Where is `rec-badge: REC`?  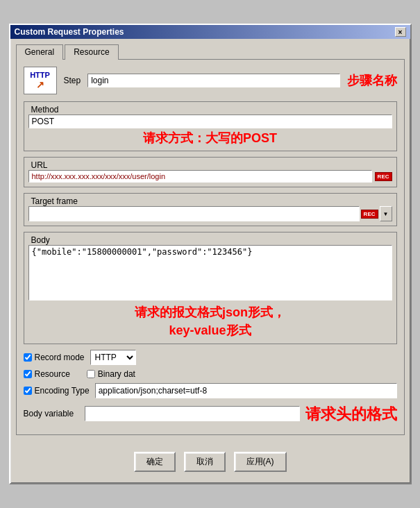 rec-badge: REC is located at coordinates (383, 176).